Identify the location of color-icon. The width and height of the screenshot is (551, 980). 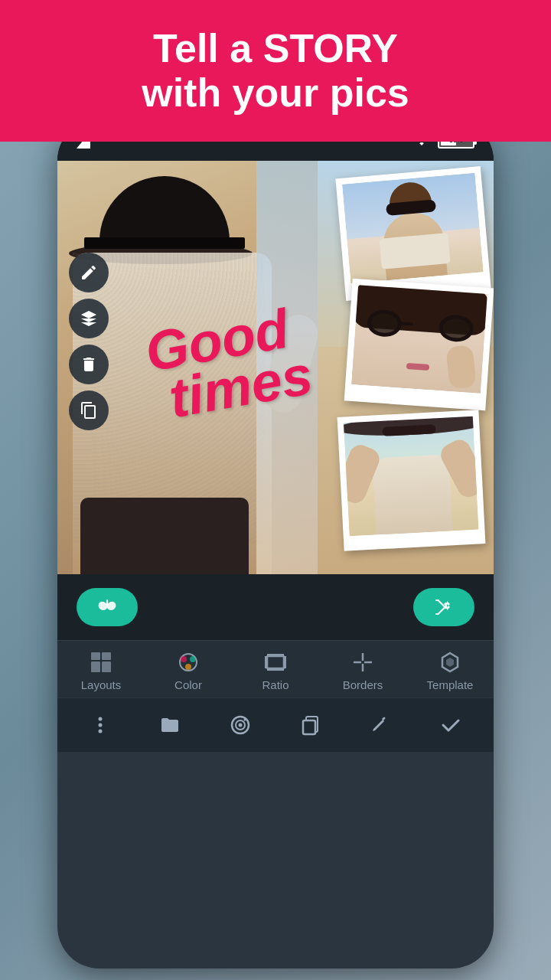
(188, 662).